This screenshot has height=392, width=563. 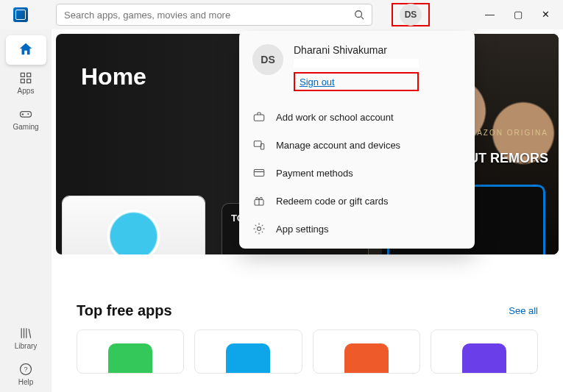 I want to click on app-thumbnail, so click(x=134, y=225).